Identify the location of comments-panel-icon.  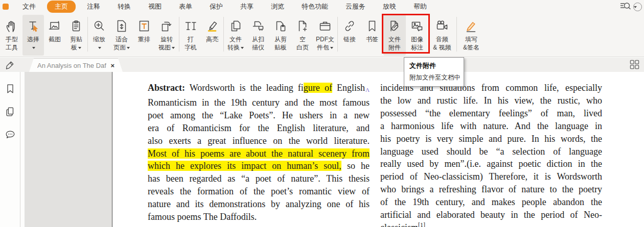
(10, 135).